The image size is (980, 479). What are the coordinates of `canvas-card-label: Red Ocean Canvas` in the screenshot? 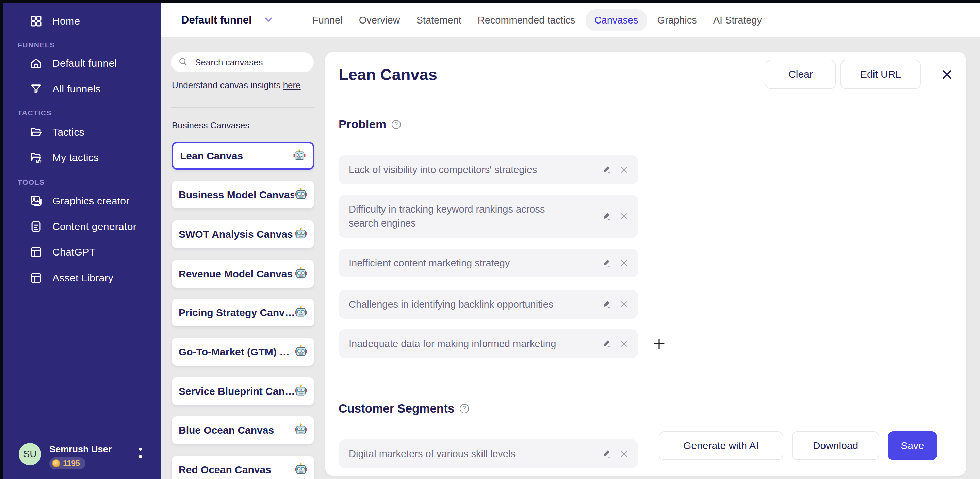 It's located at (225, 470).